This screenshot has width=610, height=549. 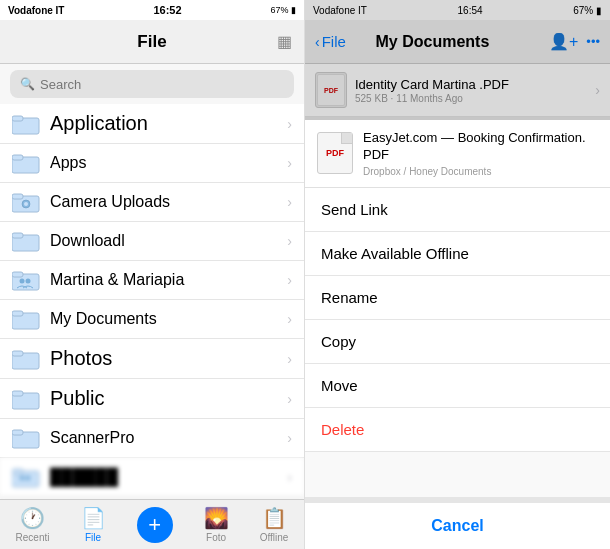 I want to click on send-link-item: Send Link, so click(x=458, y=210).